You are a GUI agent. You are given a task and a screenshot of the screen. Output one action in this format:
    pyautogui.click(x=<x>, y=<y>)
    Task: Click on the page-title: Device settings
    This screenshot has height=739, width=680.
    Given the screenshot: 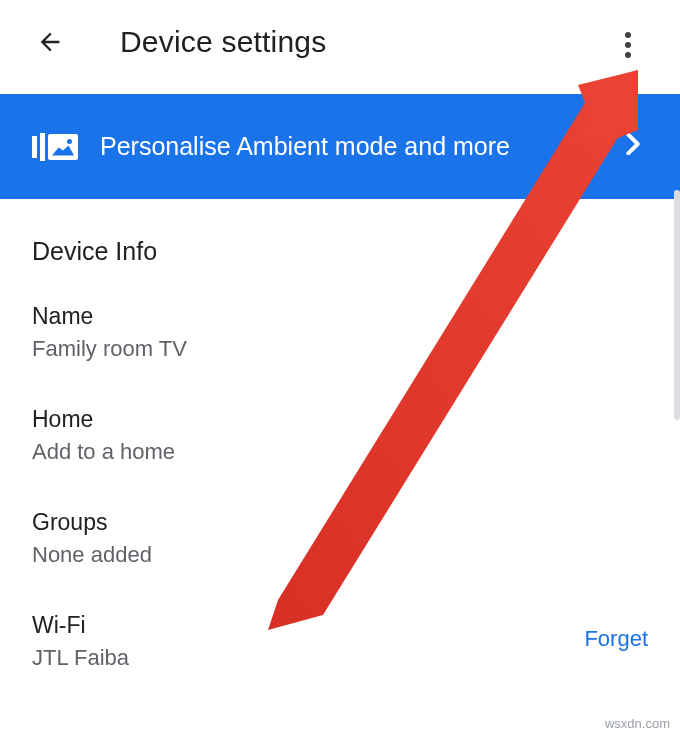 What is the action you would take?
    pyautogui.click(x=223, y=42)
    